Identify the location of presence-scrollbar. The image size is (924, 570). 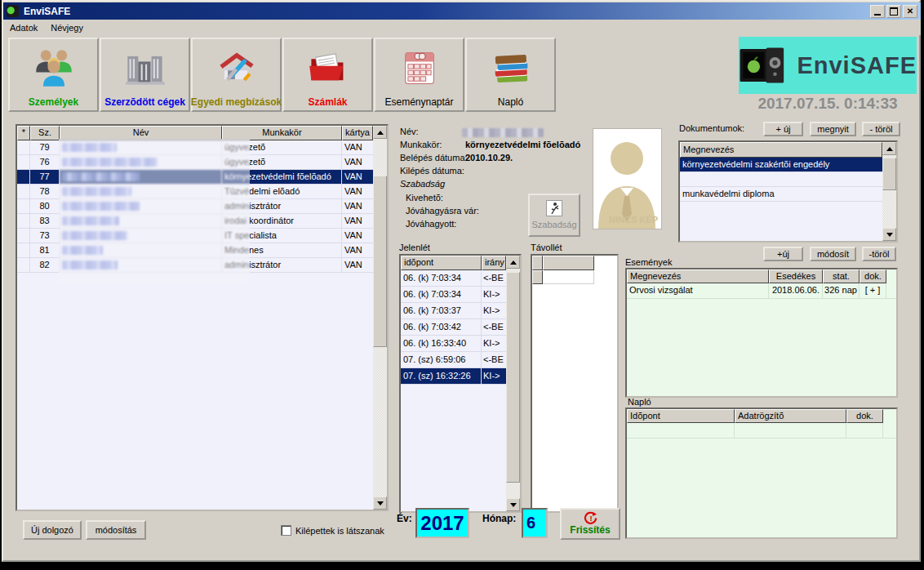
(513, 384).